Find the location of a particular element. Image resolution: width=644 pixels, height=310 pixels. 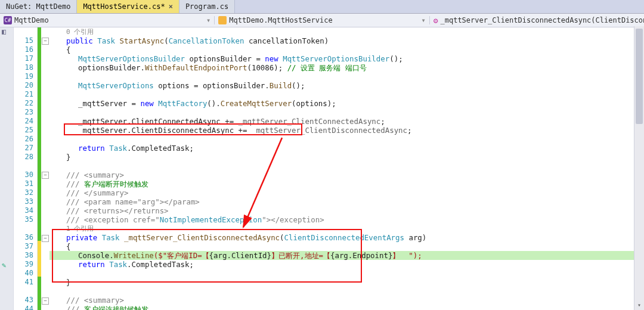

code-line: _mqttServer = new MqttFactory().CreateMq… is located at coordinates (347, 104).